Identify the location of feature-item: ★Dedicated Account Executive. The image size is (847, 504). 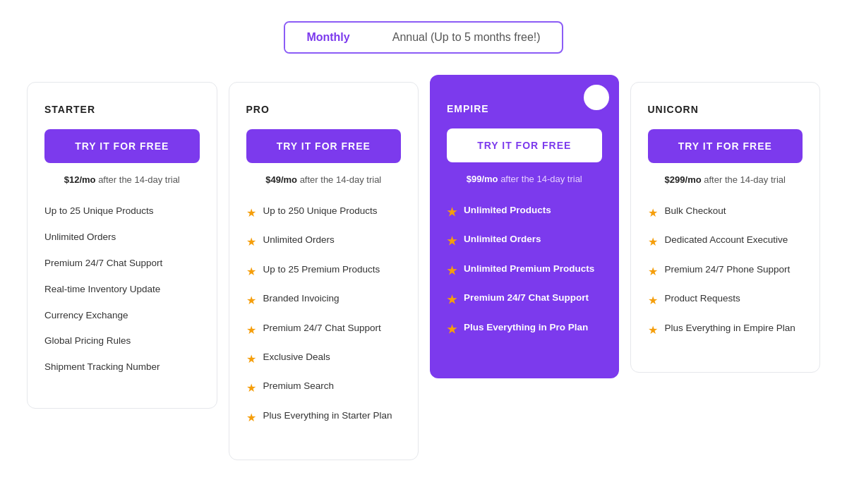
(726, 241).